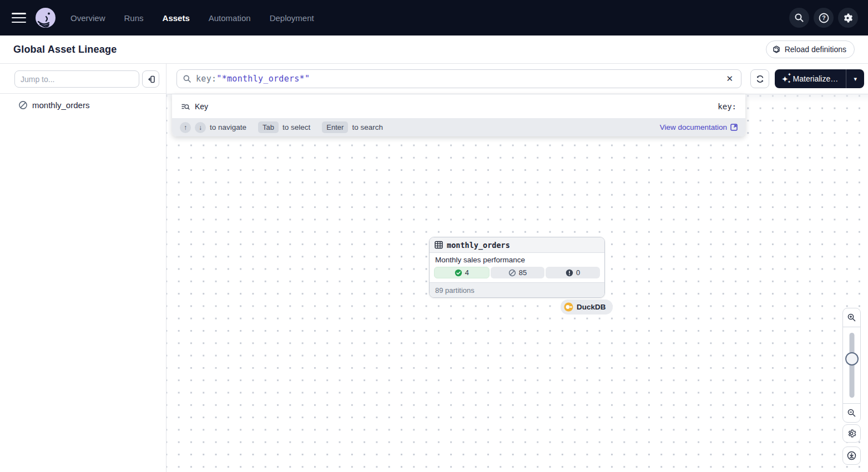 This screenshot has width=868, height=472. What do you see at coordinates (192, 18) in the screenshot?
I see `primary-nav-links: Overview Runs Assets Automation Deployme…` at bounding box center [192, 18].